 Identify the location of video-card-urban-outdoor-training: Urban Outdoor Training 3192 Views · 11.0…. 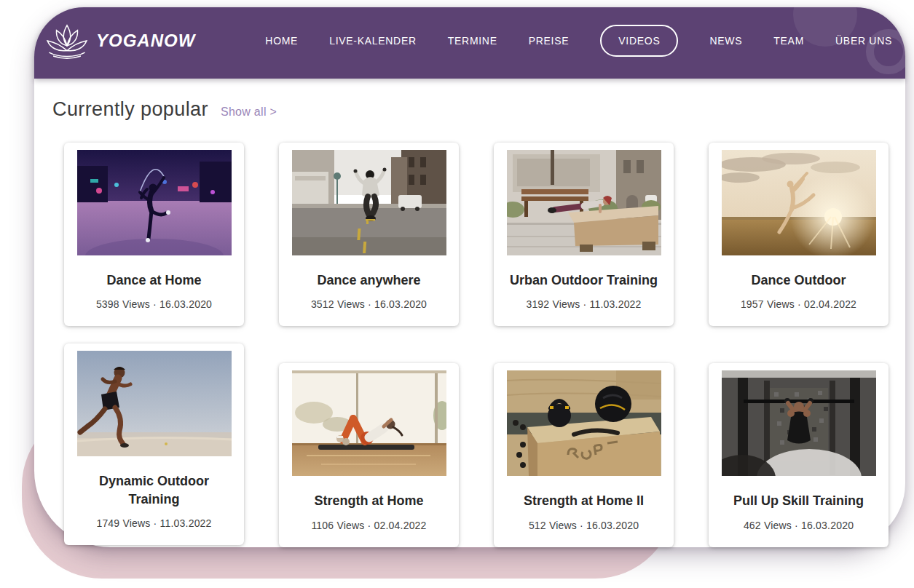
(584, 234).